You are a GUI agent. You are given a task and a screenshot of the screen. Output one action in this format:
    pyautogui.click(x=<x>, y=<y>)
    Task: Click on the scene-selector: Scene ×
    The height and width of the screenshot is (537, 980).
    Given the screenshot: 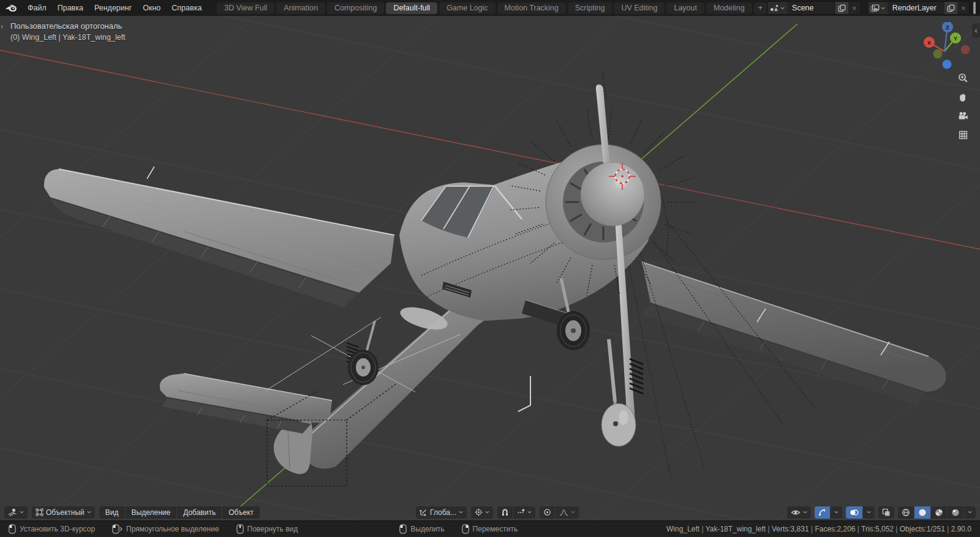 What is the action you would take?
    pyautogui.click(x=814, y=8)
    